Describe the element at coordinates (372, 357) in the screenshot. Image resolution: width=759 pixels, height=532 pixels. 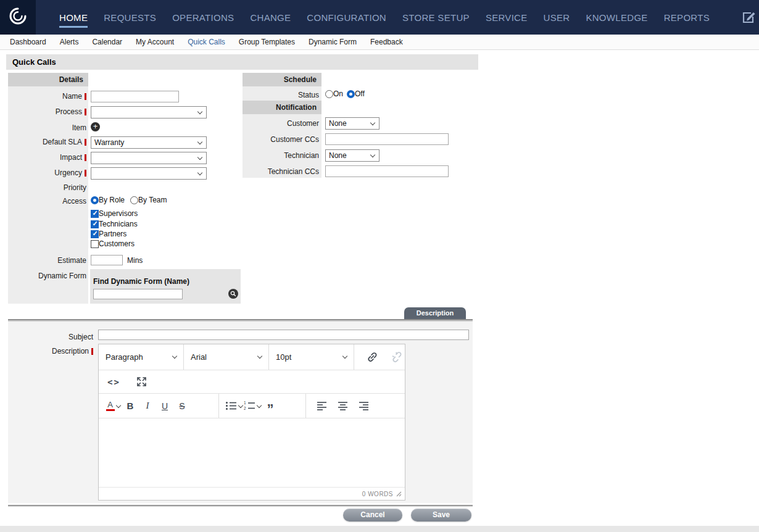
I see `insert-link-button` at that location.